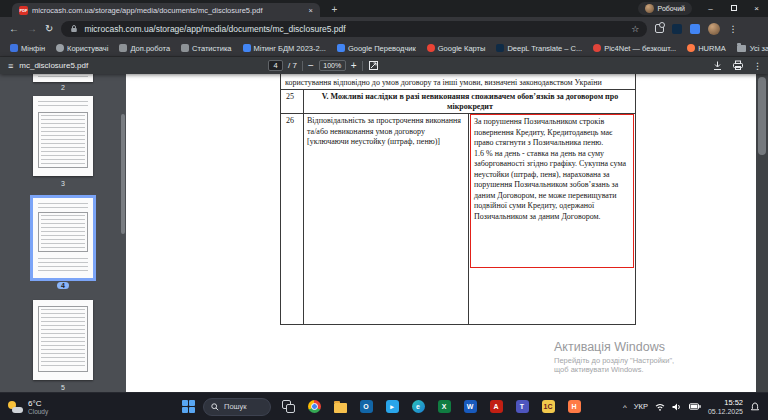 The image size is (768, 420). Describe the element at coordinates (706, 48) in the screenshot. I see `bookmark-item: HURMA` at that location.